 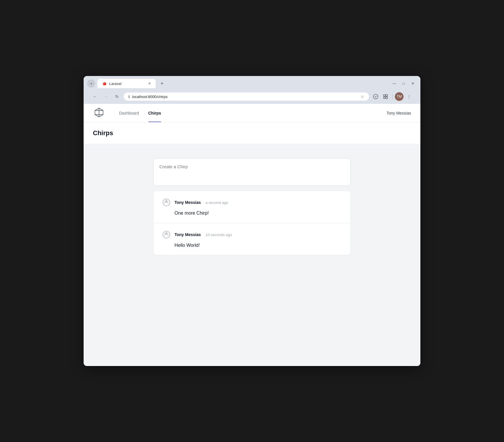 I want to click on back-button: ←, so click(x=95, y=97).